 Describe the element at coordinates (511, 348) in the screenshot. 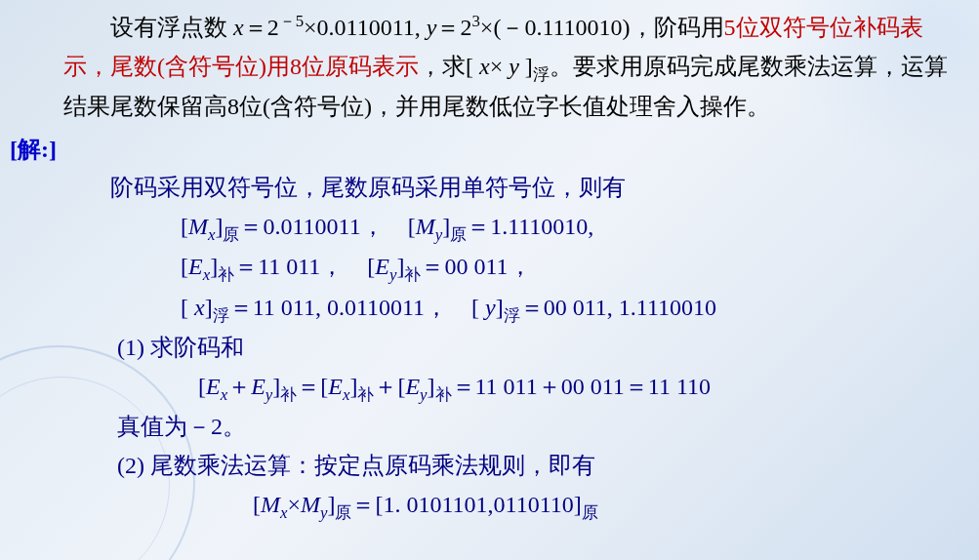

I see `step1-title: (1) 求阶码和` at that location.